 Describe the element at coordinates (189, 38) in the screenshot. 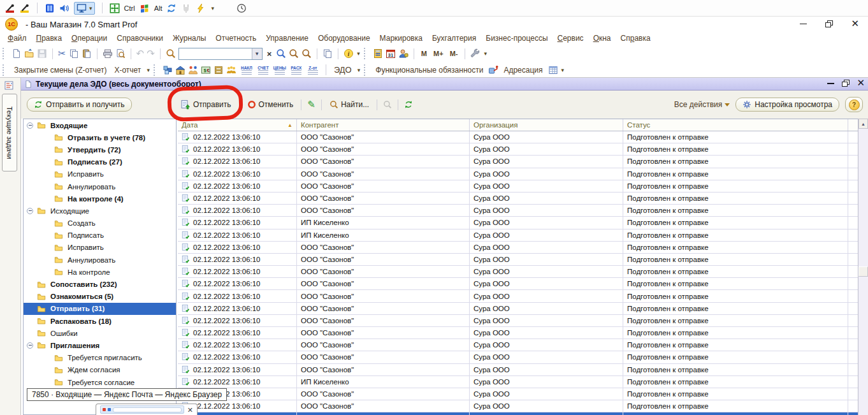

I see `menu-item: Журналы` at that location.